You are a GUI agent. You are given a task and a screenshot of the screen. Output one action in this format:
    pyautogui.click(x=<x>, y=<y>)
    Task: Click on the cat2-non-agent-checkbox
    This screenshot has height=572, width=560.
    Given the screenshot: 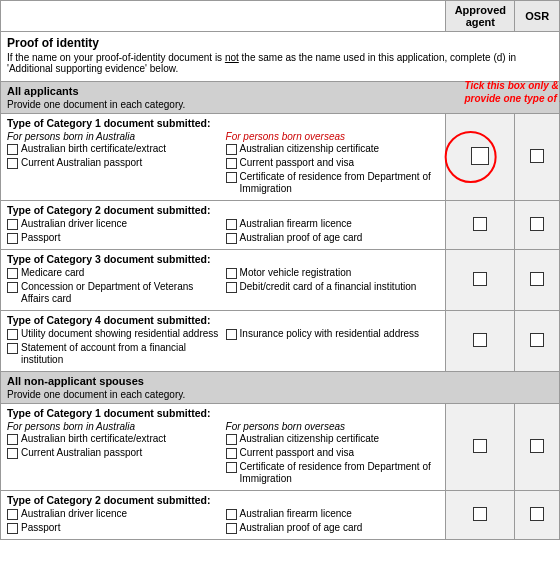 What is the action you would take?
    pyautogui.click(x=480, y=514)
    